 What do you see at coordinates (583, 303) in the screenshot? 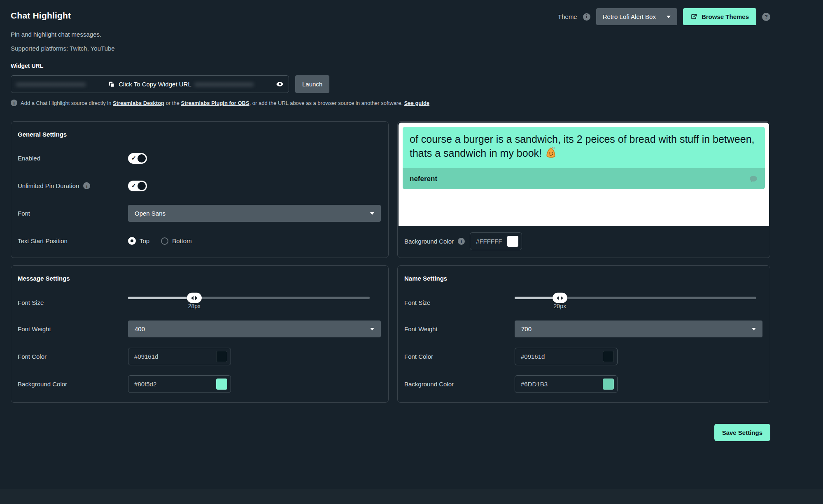
I see `name-font-size-row: Font Size 20px` at bounding box center [583, 303].